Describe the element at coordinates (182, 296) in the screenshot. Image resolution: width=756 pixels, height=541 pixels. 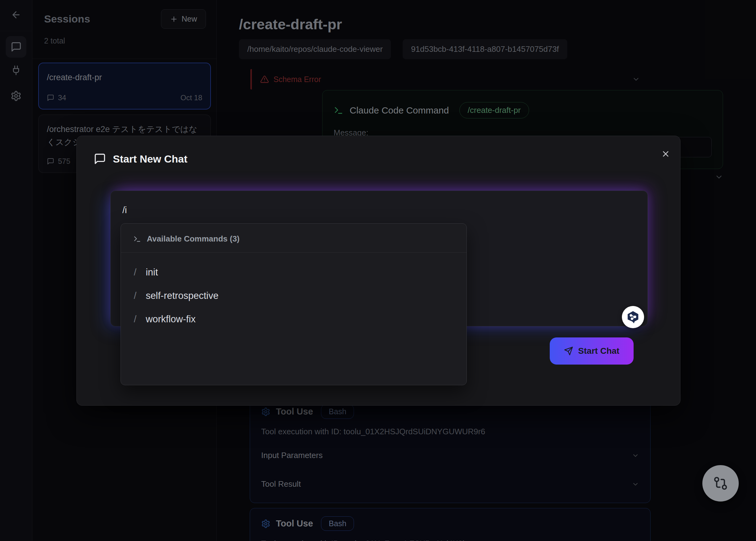
I see `command-name: self-retrospective` at that location.